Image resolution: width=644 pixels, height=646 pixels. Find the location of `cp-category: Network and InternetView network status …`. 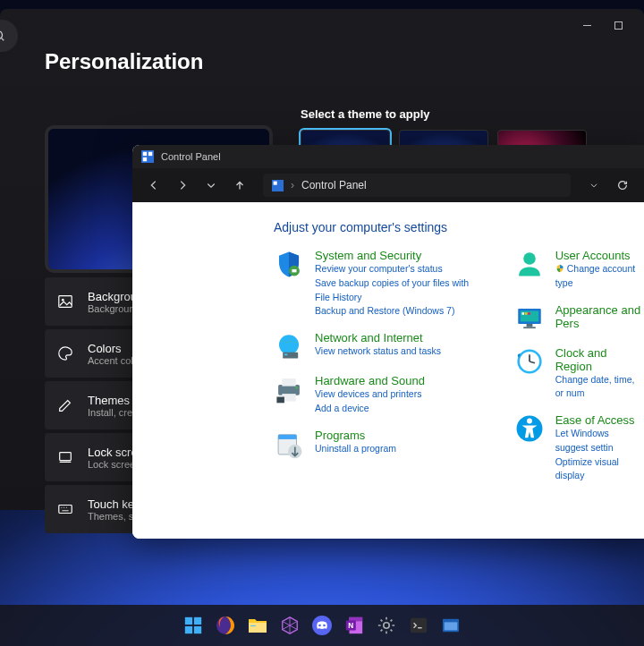

cp-category: Network and InternetView network status … is located at coordinates (376, 346).